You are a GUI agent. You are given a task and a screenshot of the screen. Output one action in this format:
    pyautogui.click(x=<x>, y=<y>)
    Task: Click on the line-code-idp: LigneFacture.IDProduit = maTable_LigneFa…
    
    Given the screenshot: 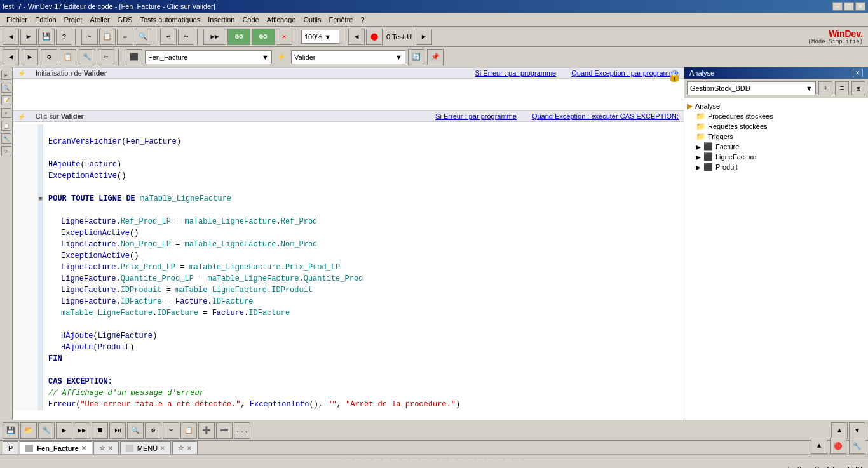 What is the action you would take?
    pyautogui.click(x=178, y=290)
    